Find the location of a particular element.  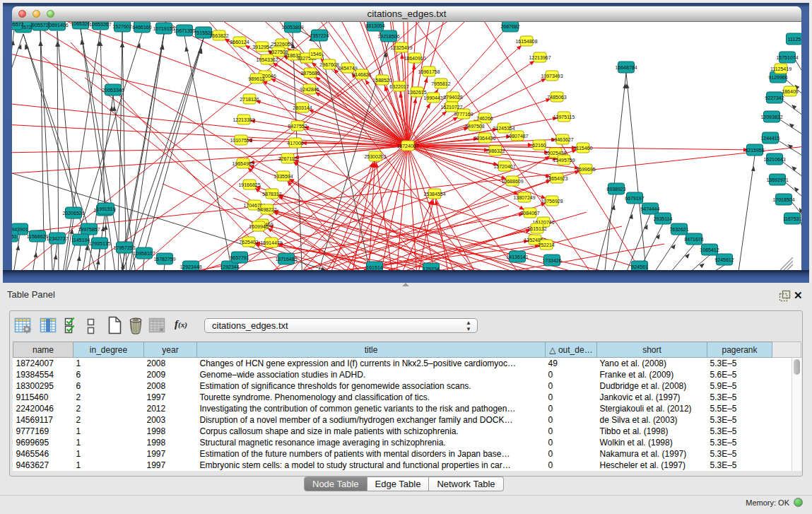

svg-text: 10107553 is located at coordinates (240, 140).